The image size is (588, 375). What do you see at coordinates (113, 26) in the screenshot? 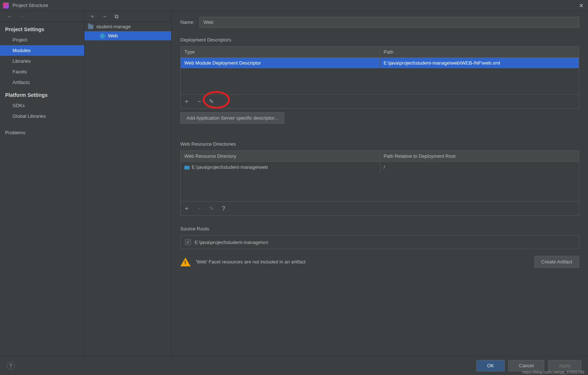
I see `tree-root-label: student-manage` at bounding box center [113, 26].